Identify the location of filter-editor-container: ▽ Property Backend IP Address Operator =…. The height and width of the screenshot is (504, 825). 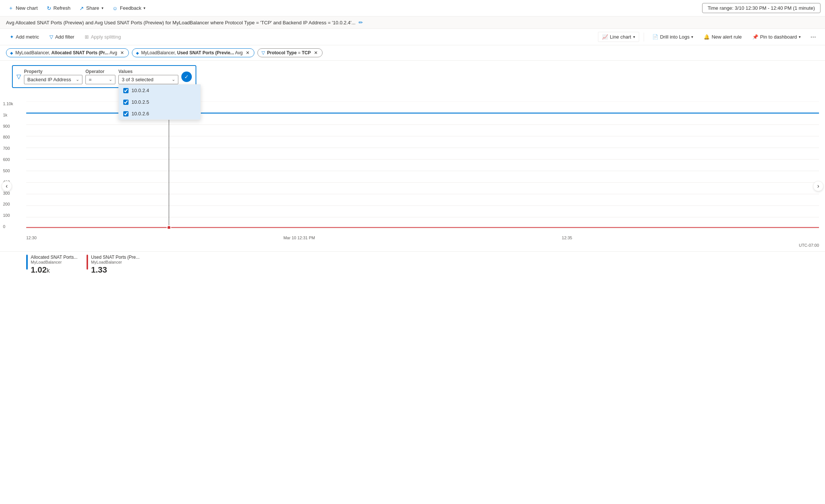
(412, 77).